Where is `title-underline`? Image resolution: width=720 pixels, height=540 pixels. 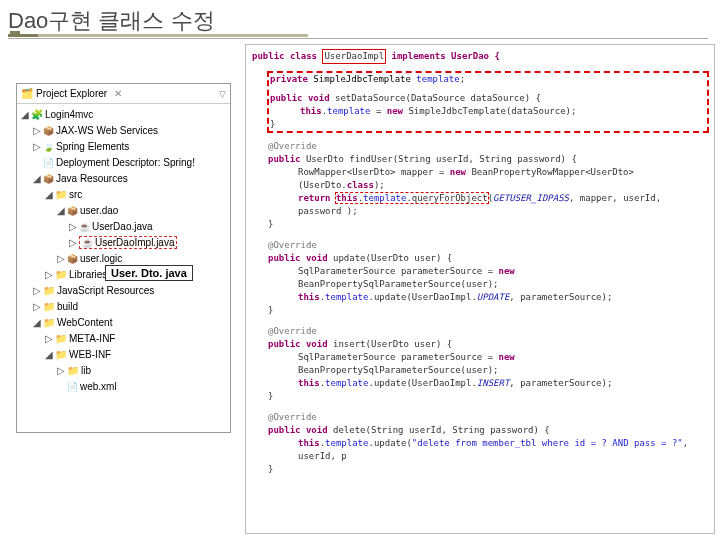 title-underline is located at coordinates (358, 38).